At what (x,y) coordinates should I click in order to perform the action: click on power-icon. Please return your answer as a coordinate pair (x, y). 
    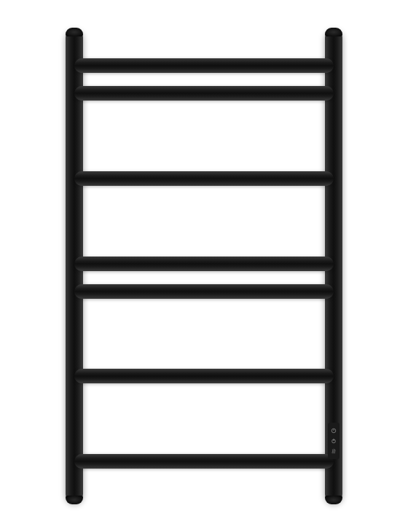
    Looking at the image, I should click on (334, 441).